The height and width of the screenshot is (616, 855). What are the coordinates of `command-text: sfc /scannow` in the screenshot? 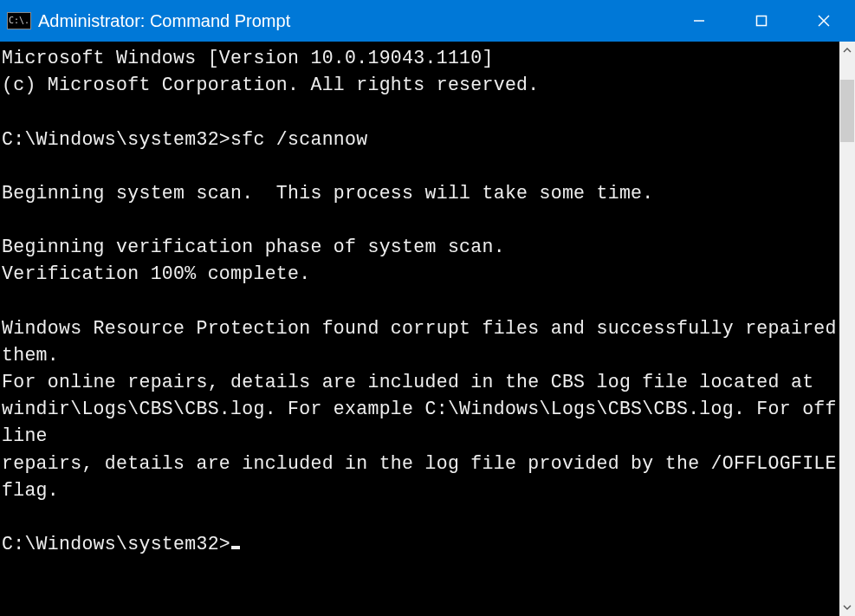 It's located at (299, 139).